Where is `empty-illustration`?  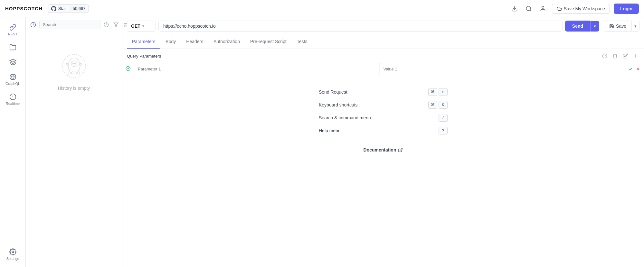
empty-illustration is located at coordinates (74, 66).